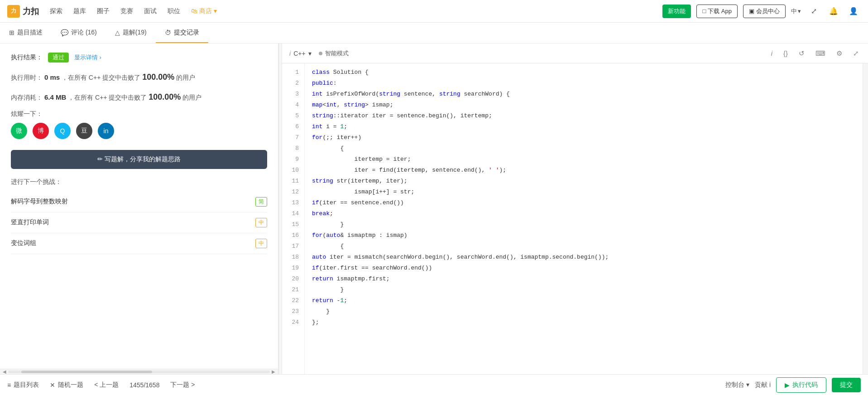  What do you see at coordinates (27, 58) in the screenshot?
I see `result-label: 执行结果：` at bounding box center [27, 58].